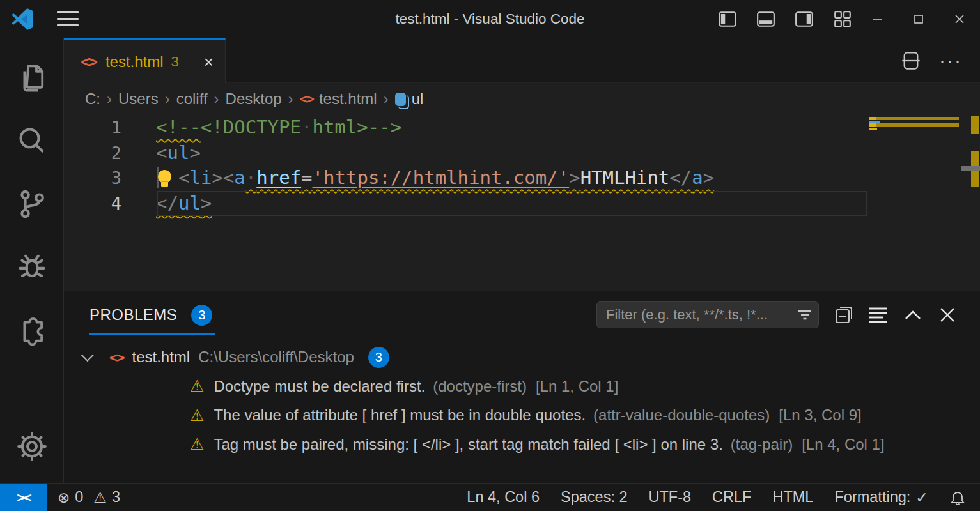  What do you see at coordinates (254, 99) in the screenshot?
I see `breadcrumb-item-desktop: Desktop` at bounding box center [254, 99].